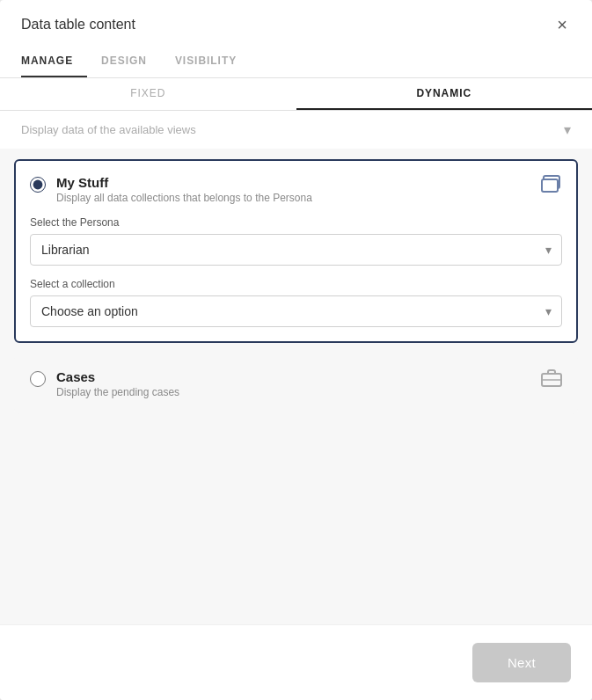 This screenshot has height=700, width=592. I want to click on persona-select-wrapper: Librarian Admin User, so click(296, 250).